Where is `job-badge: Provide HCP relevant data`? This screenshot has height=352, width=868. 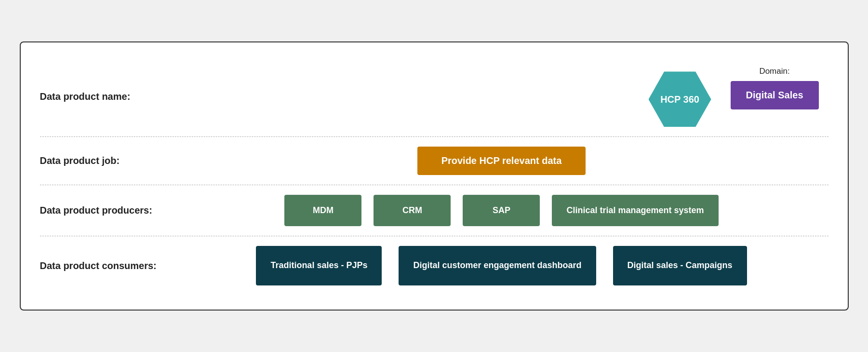
job-badge: Provide HCP relevant data is located at coordinates (502, 161).